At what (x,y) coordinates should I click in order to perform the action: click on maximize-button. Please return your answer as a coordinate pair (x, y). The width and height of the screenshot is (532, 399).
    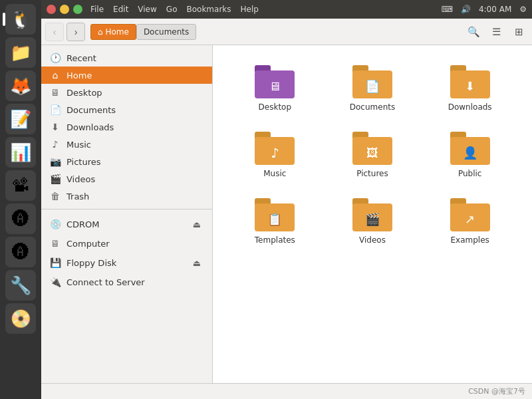
    Looking at the image, I should click on (78, 9).